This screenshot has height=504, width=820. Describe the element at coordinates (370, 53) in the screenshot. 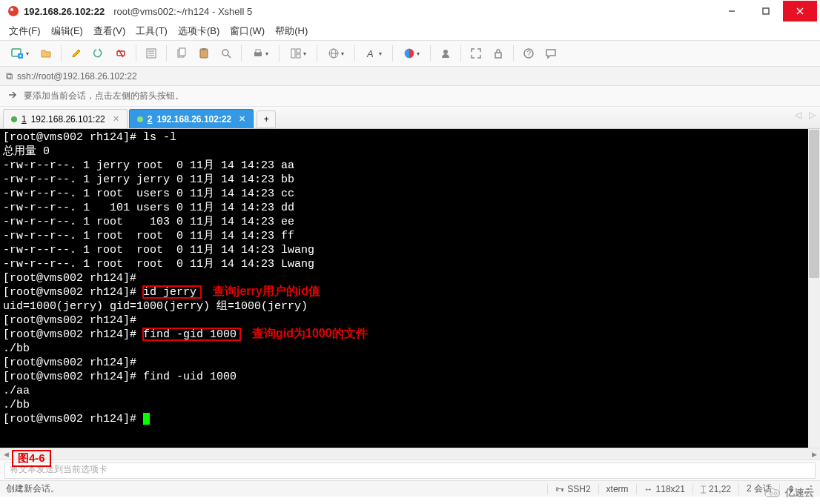

I see `svg-text: A` at that location.